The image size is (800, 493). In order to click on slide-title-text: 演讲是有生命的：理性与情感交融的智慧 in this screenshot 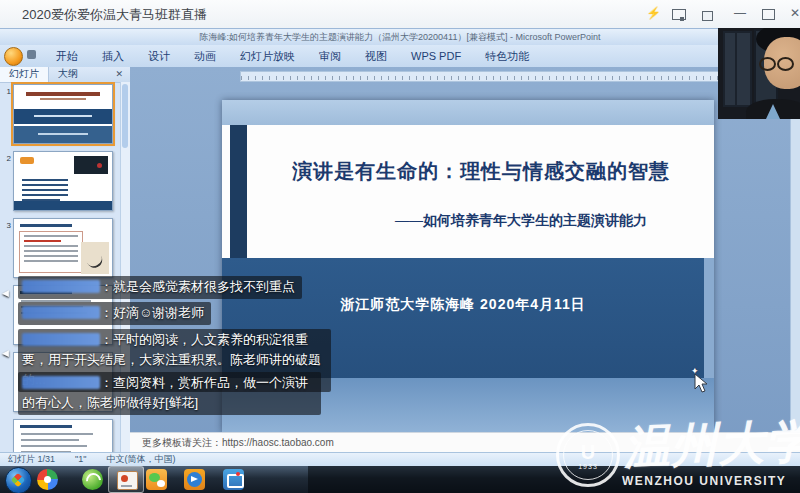, I will do `click(481, 172)`.